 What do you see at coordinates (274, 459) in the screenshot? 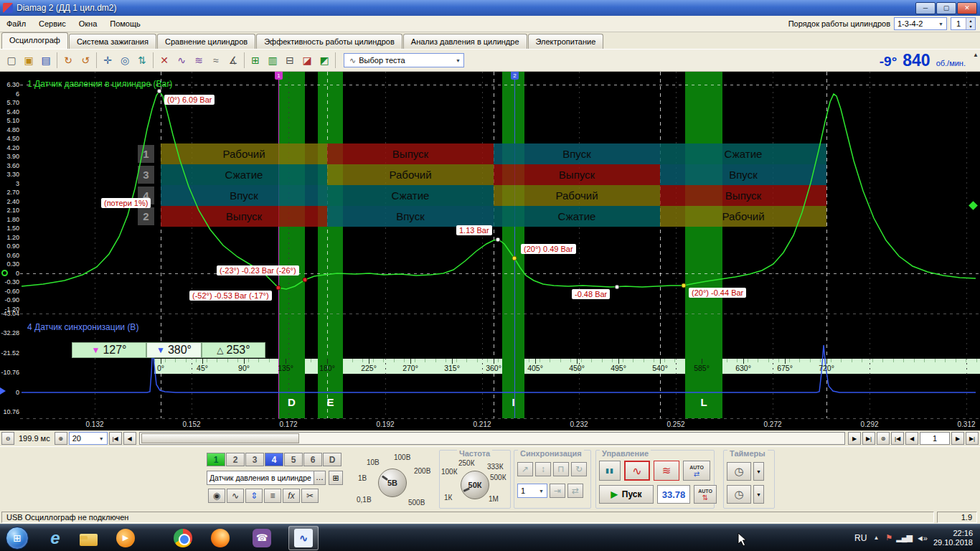
I see `channel-button-4: 4` at bounding box center [274, 459].